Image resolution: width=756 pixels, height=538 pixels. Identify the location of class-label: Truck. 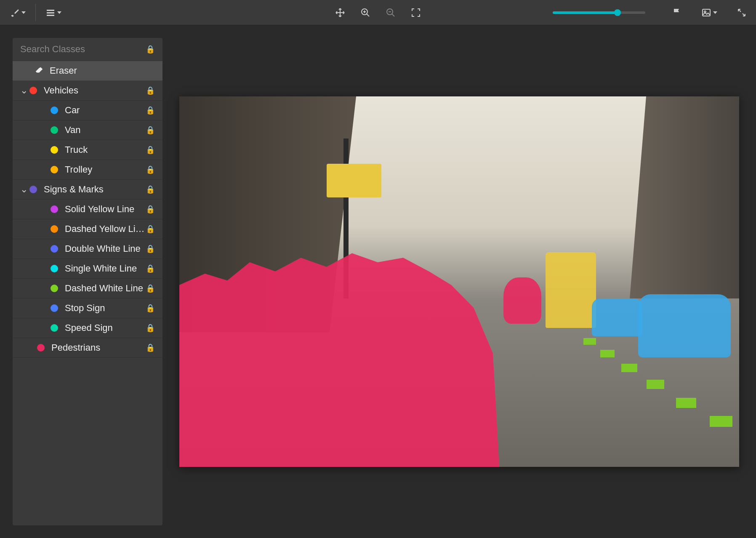
(105, 150).